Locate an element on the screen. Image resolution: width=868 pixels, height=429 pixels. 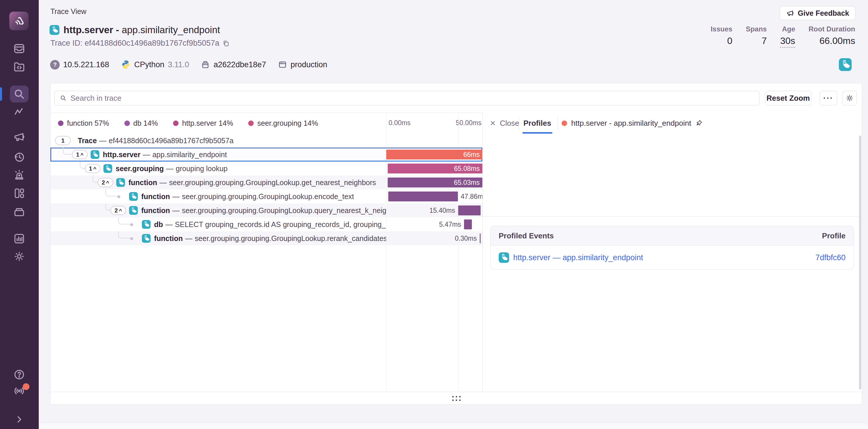
releases-icon is located at coordinates (19, 157).